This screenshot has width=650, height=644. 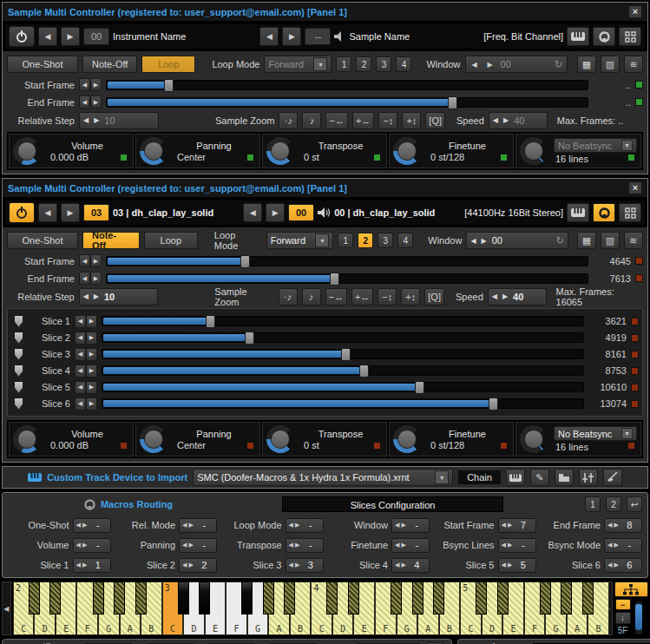 What do you see at coordinates (392, 504) in the screenshot?
I see `slices-configuration-field: Slices Configuration` at bounding box center [392, 504].